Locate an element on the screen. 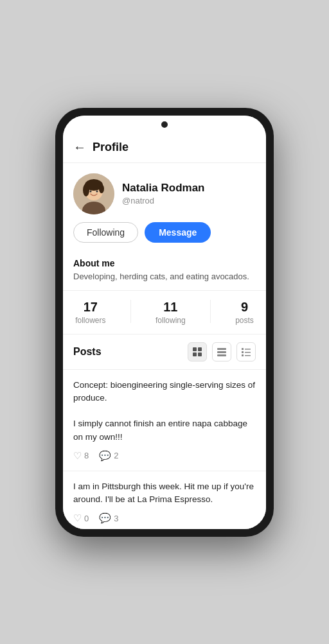  like-count: 8 is located at coordinates (86, 456).